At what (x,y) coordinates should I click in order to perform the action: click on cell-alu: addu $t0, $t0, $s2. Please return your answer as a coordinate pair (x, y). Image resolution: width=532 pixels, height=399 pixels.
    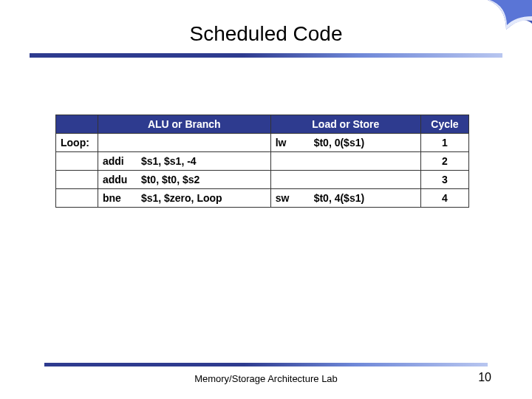
    Looking at the image, I should click on (184, 180).